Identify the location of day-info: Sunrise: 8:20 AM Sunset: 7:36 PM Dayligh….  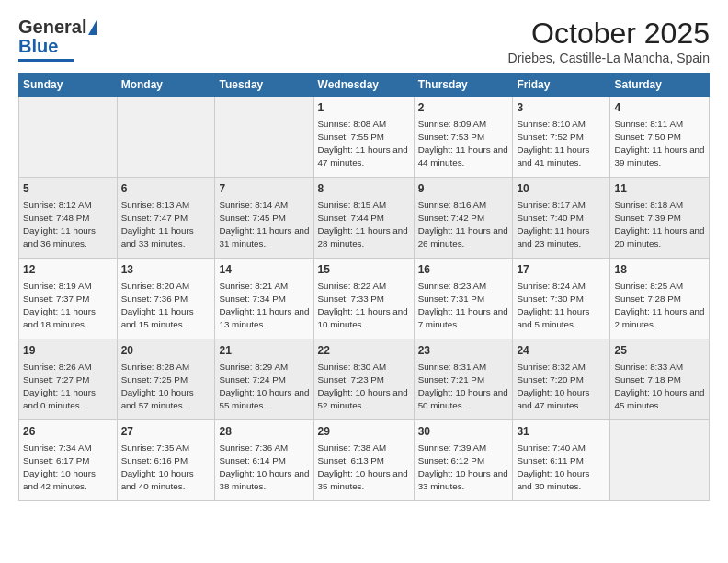
(158, 305).